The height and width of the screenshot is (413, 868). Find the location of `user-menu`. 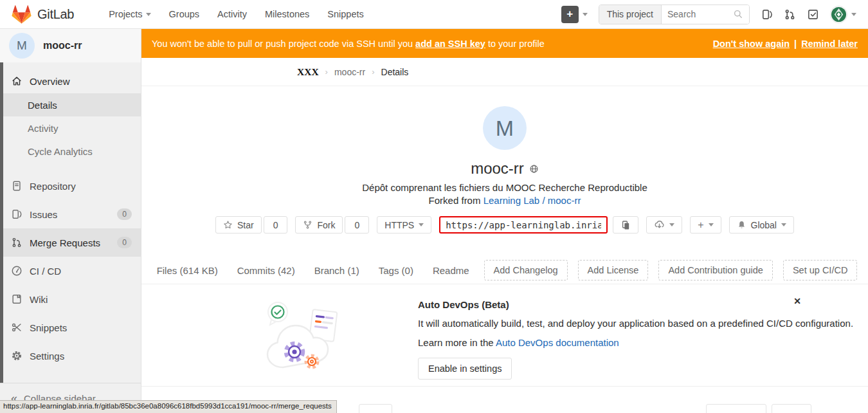

user-menu is located at coordinates (844, 14).